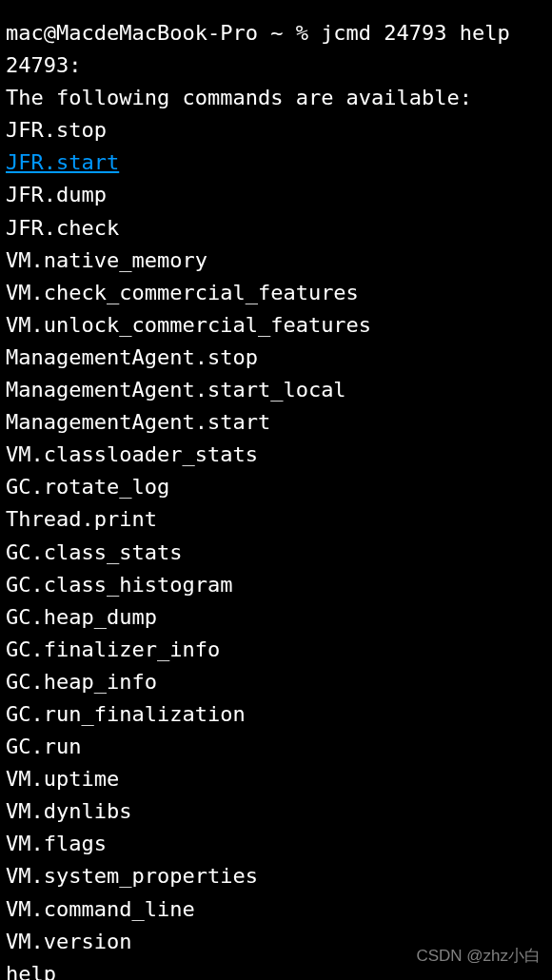 The height and width of the screenshot is (980, 552). What do you see at coordinates (478, 956) in the screenshot?
I see `watermark: CSDN @zhz小白` at bounding box center [478, 956].